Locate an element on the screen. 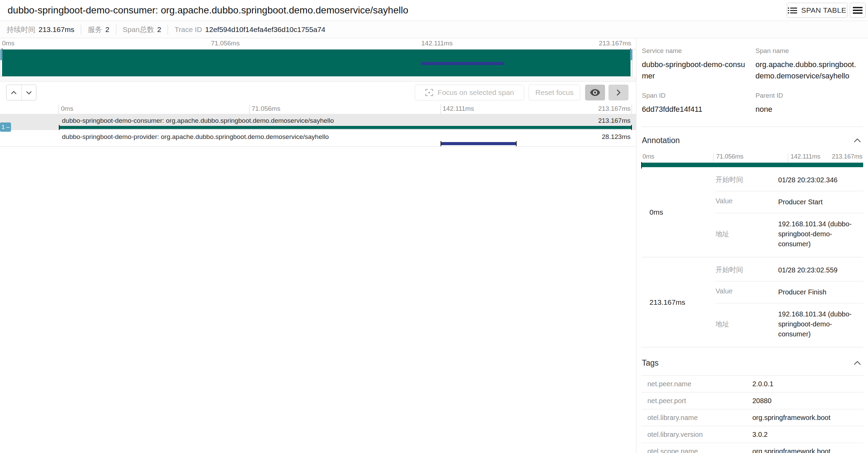  span-name-label: Span name is located at coordinates (809, 51).